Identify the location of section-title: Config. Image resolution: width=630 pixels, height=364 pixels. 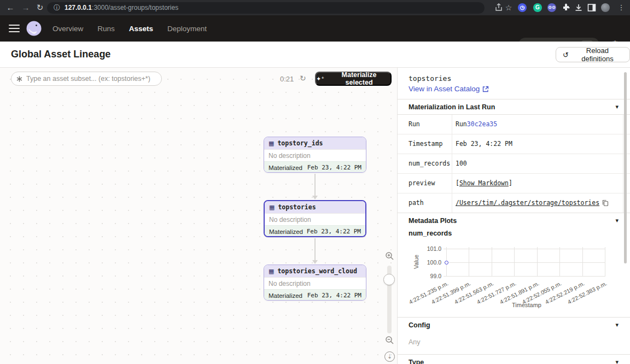
(419, 325).